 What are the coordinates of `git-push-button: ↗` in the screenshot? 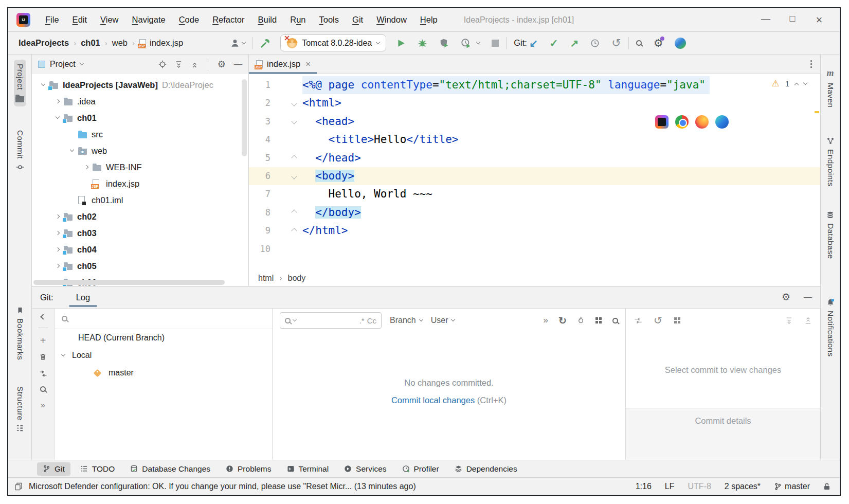 It's located at (574, 43).